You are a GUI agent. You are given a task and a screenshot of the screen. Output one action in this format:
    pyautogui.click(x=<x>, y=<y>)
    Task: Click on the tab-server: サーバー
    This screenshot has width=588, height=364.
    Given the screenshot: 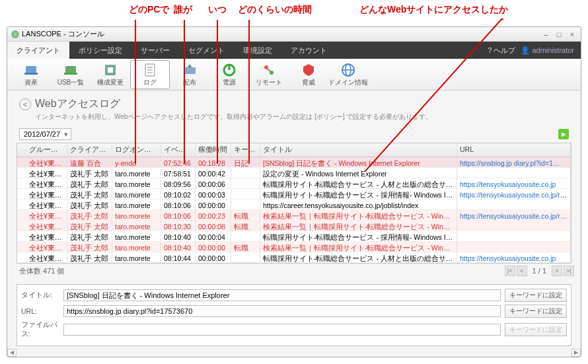 What is the action you would take?
    pyautogui.click(x=155, y=50)
    